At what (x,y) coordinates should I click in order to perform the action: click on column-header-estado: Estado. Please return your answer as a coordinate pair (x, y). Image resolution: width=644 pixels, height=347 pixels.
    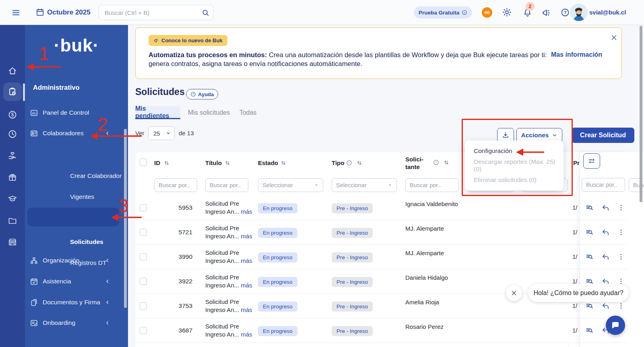
    Looking at the image, I should click on (268, 163).